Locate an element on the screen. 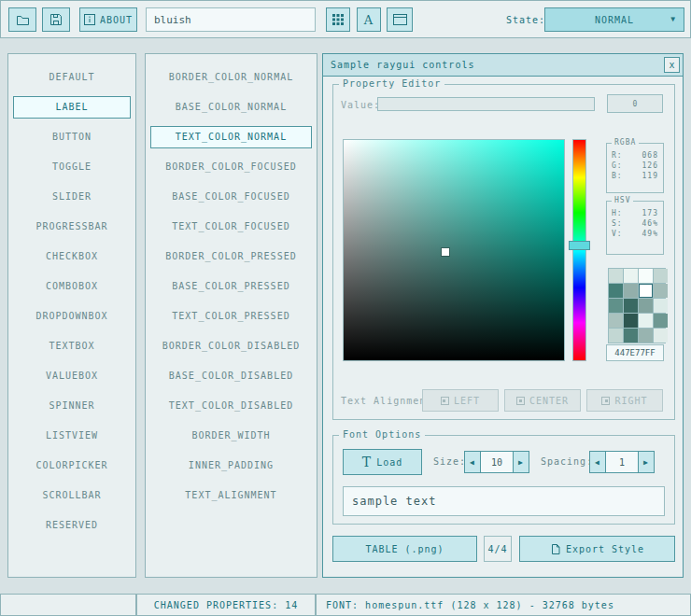  spacing-increase-button: ▶ is located at coordinates (646, 462).